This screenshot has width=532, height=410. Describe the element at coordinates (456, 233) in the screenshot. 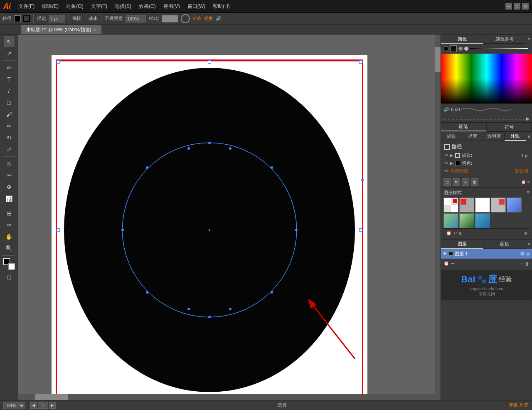

I see `style-icon-2: ↩` at that location.